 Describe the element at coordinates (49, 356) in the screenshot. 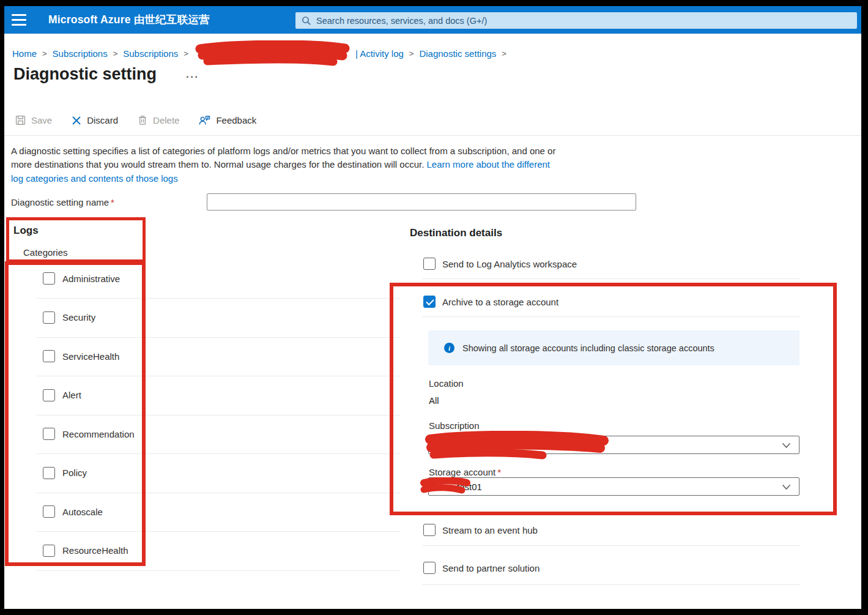

I see `checkbox-servicehealth` at that location.